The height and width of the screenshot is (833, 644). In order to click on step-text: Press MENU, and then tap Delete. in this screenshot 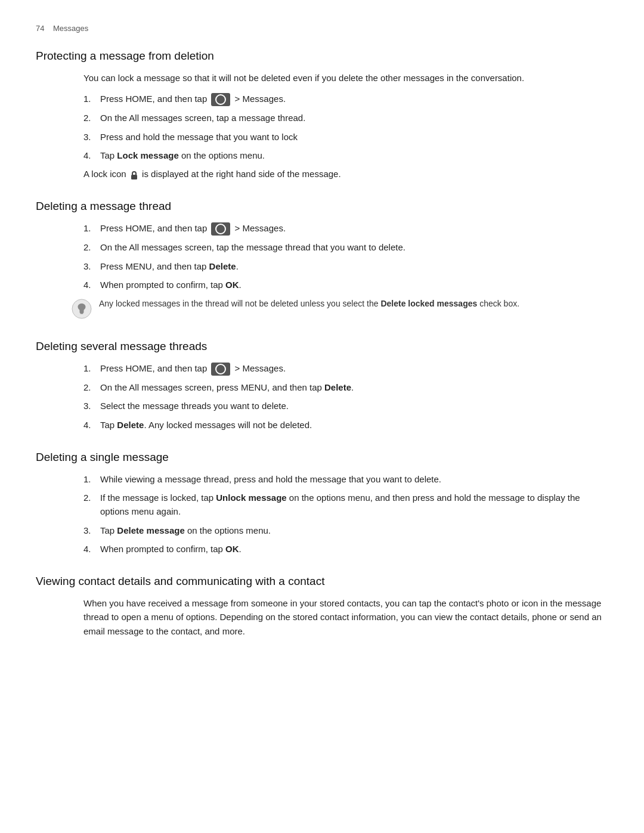, I will do `click(354, 266)`.